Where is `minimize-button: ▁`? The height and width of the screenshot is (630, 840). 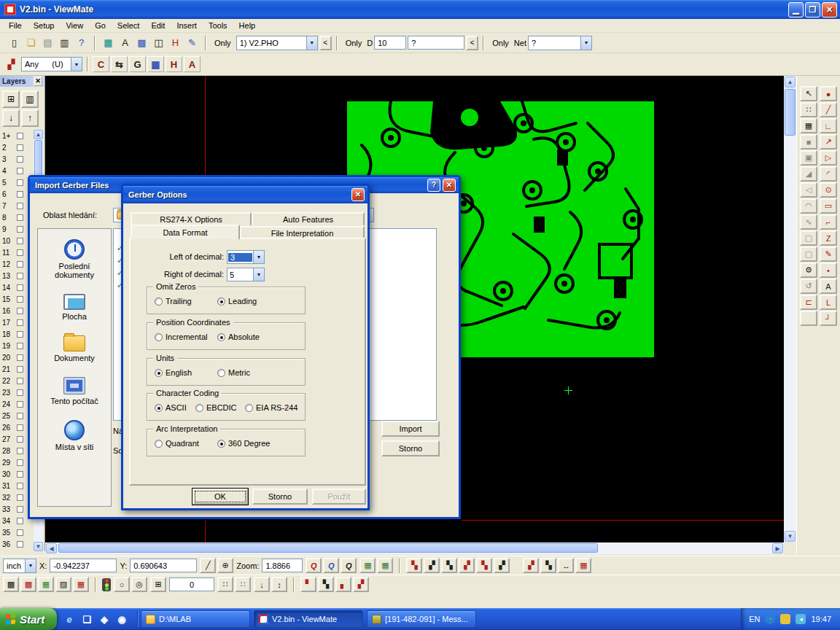
minimize-button: ▁ is located at coordinates (796, 10).